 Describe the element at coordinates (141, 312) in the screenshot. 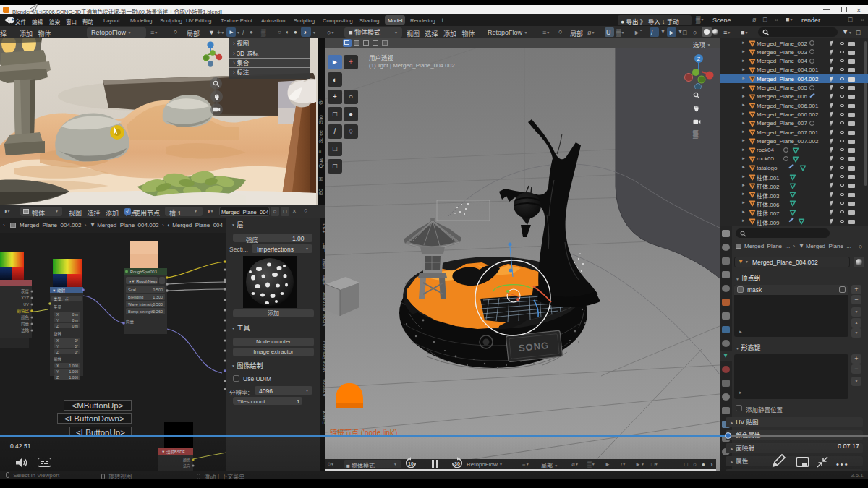

I see `svg-text: Bump strength` at that location.